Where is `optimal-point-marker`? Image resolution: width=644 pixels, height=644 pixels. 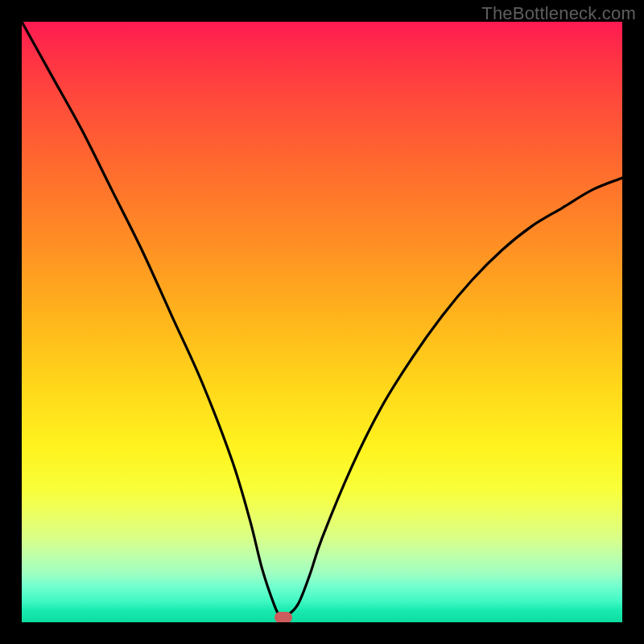 optimal-point-marker is located at coordinates (283, 617).